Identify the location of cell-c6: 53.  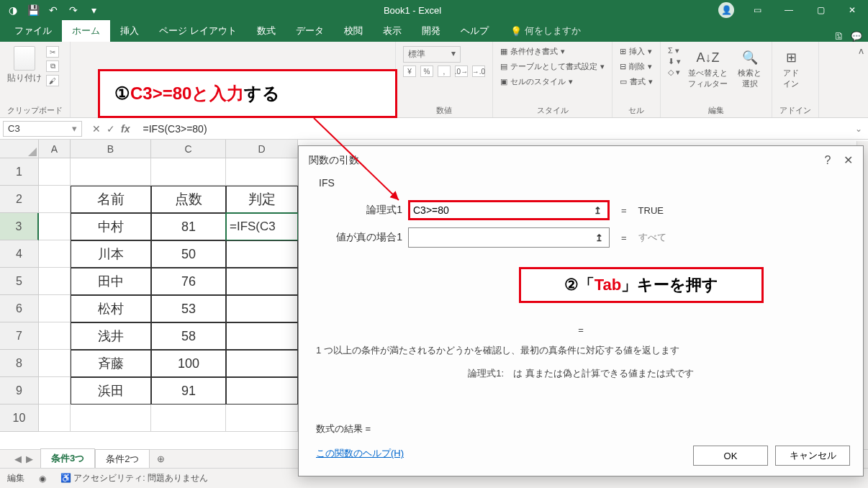
(189, 309).